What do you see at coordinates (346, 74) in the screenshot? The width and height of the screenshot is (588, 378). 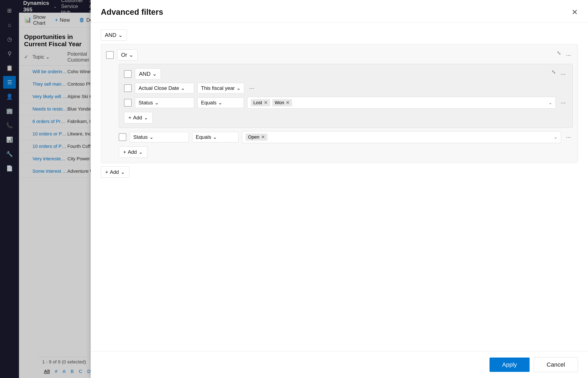 I see `inner-group-header: AND ⌄ ⤡ ···` at bounding box center [346, 74].